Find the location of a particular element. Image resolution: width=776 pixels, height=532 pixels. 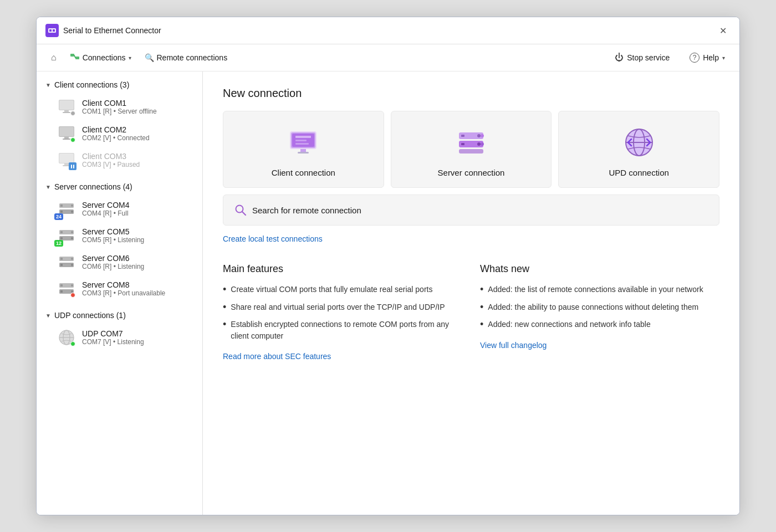

connections-label: Connections is located at coordinates (104, 58).